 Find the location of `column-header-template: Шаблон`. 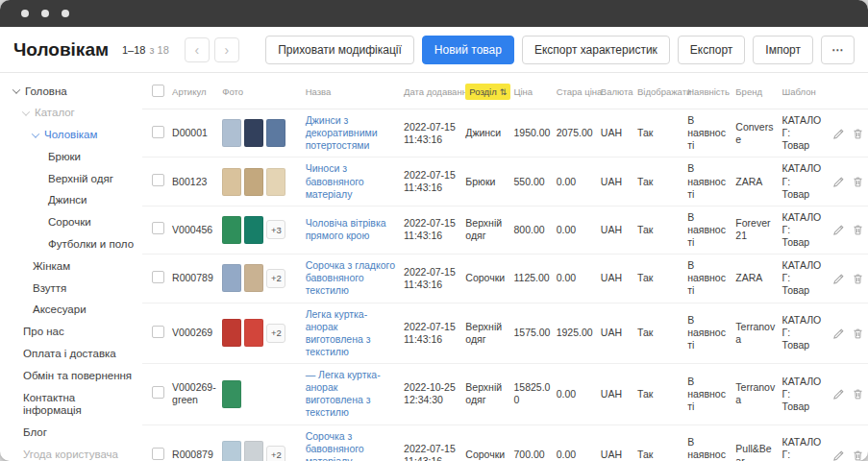

column-header-template: Шаблон is located at coordinates (805, 92).